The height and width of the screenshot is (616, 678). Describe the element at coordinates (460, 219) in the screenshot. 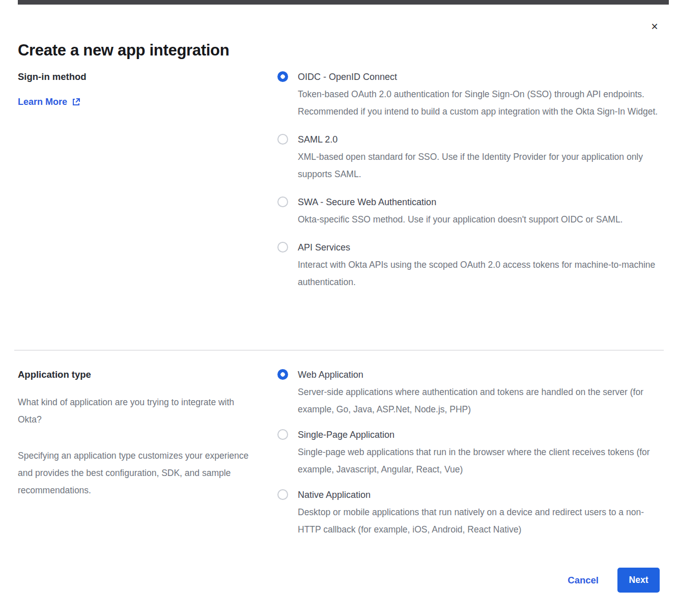

I see `radio-option-description: Okta-specific SSO method. Use if your ap…` at that location.